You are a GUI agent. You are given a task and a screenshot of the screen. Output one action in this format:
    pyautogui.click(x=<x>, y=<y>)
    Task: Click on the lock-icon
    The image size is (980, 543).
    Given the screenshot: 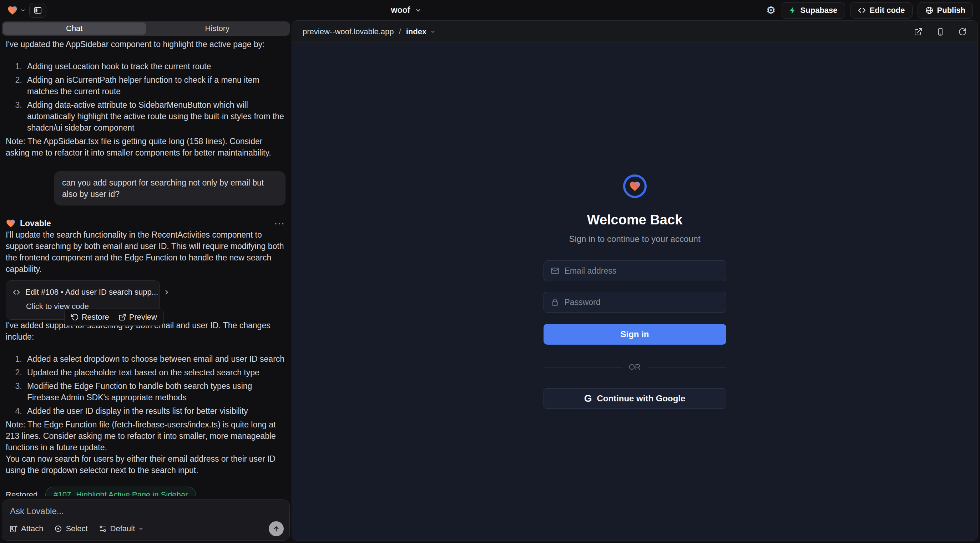 What is the action you would take?
    pyautogui.click(x=555, y=302)
    